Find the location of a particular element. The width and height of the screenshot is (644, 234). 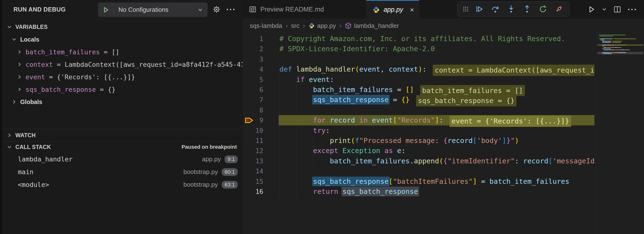

toolbar-gripper-icon is located at coordinates (466, 9).